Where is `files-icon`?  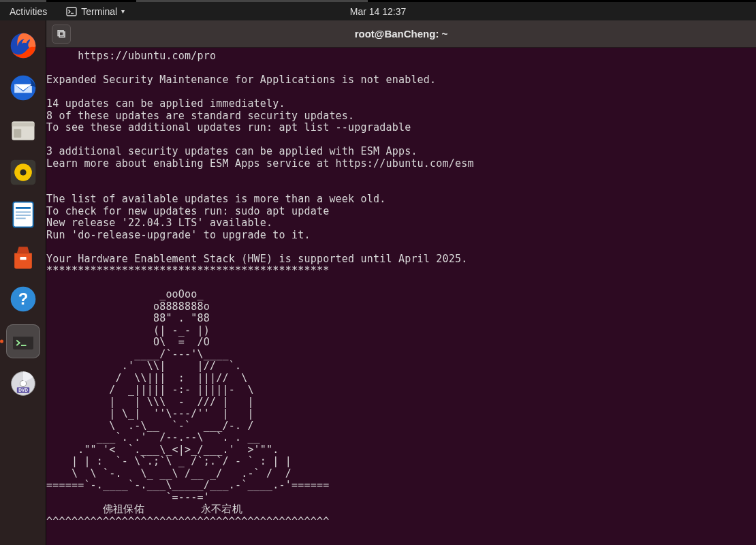
files-icon is located at coordinates (23, 130).